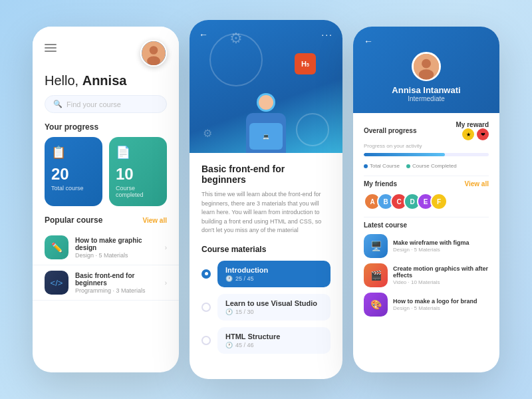  I want to click on legend: Total Course Course Completed, so click(426, 166).